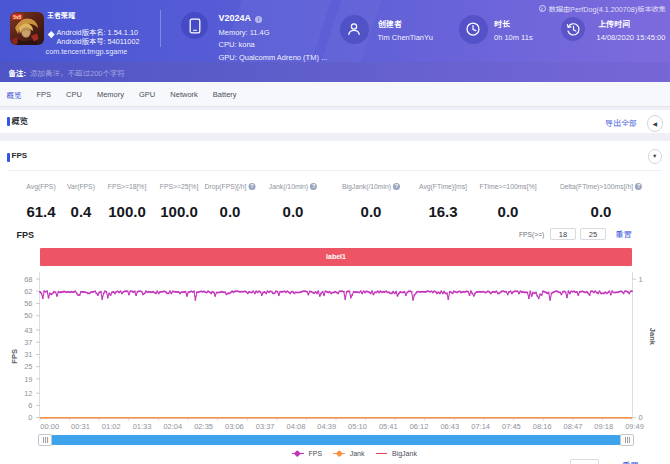 The height and width of the screenshot is (464, 670). What do you see at coordinates (335, 170) in the screenshot?
I see `divider` at bounding box center [335, 170].